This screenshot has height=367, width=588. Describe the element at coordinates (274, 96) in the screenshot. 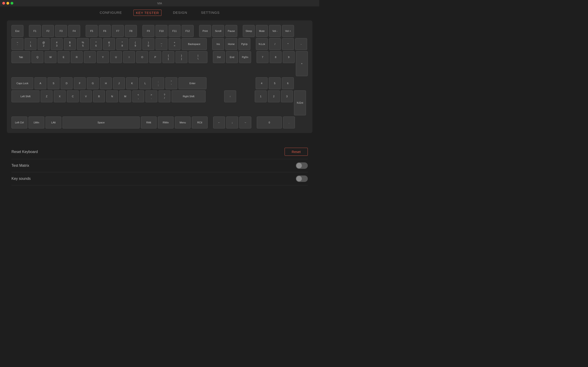

I see `key-num2: 2` at that location.